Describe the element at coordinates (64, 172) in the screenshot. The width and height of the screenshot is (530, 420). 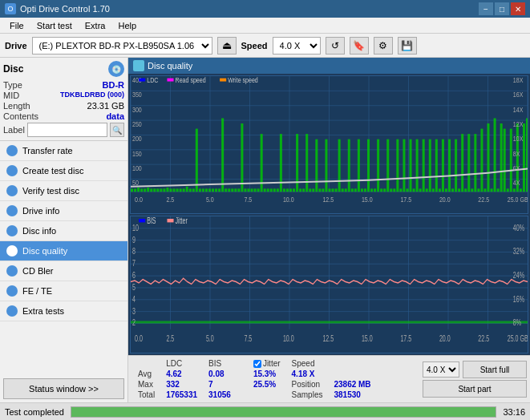
I see `nav-create-test-disc: Create test disc` at that location.